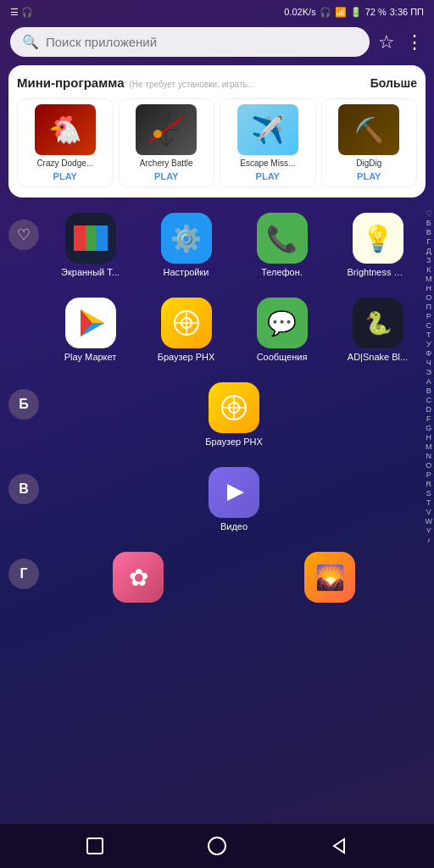 The height and width of the screenshot is (868, 434). Describe the element at coordinates (356, 12) in the screenshot. I see `battery-icon: 🔋` at that location.